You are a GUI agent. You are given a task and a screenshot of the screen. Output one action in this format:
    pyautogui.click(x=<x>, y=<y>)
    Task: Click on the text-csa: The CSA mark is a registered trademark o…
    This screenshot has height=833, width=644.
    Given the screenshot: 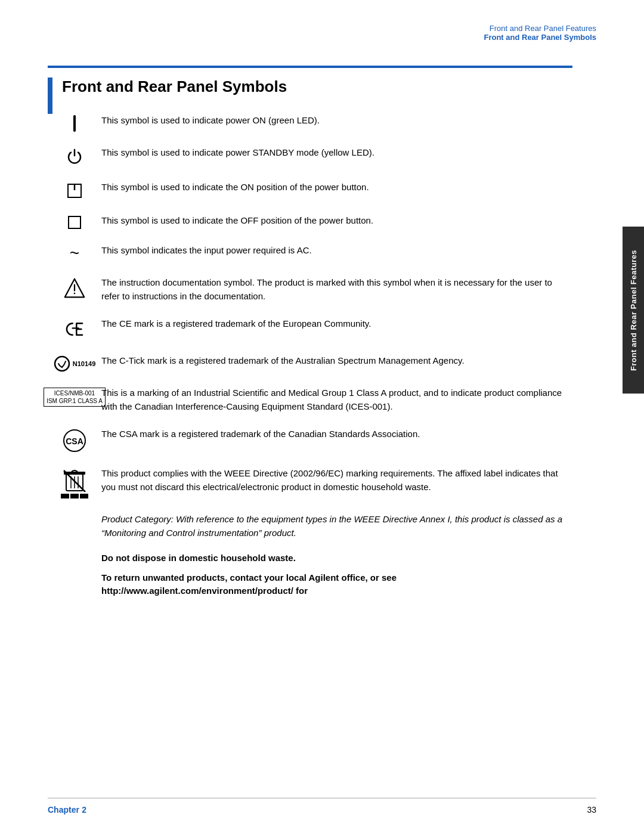 What is the action you would take?
    pyautogui.click(x=337, y=434)
    